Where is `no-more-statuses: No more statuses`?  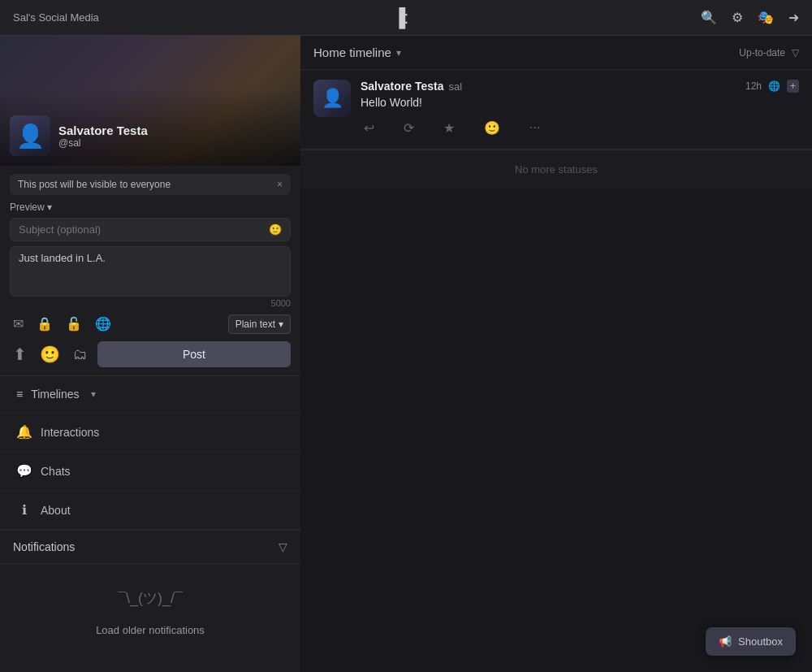
no-more-statuses: No more statuses is located at coordinates (556, 169).